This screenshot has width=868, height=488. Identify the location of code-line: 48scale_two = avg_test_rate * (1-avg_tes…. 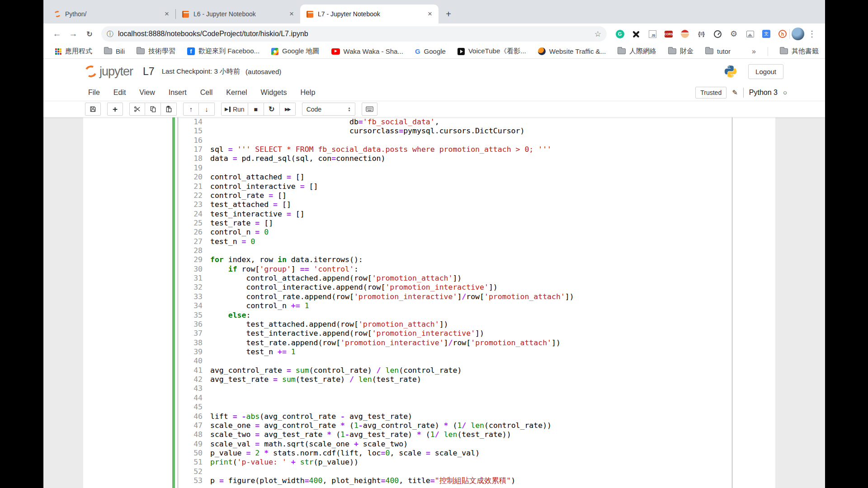
(455, 435).